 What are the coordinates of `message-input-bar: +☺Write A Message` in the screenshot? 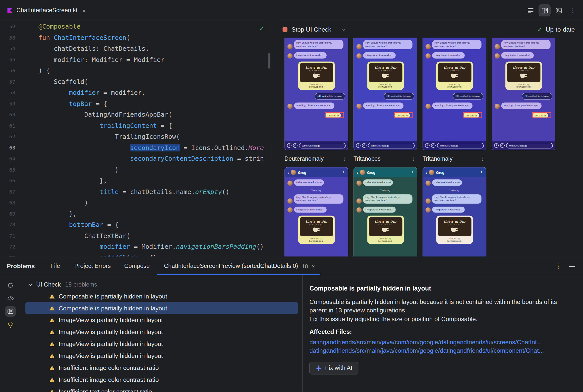 It's located at (316, 146).